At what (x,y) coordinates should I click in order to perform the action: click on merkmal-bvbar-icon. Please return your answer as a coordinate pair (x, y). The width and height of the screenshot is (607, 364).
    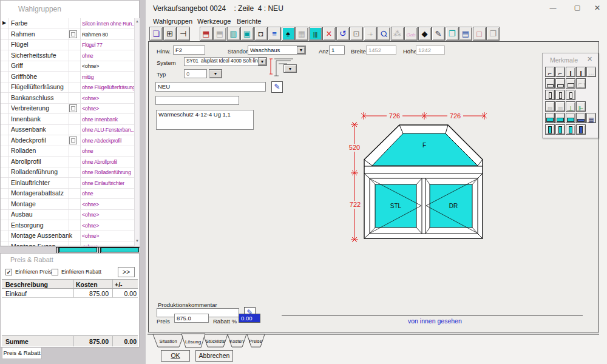
    Looking at the image, I should click on (581, 130).